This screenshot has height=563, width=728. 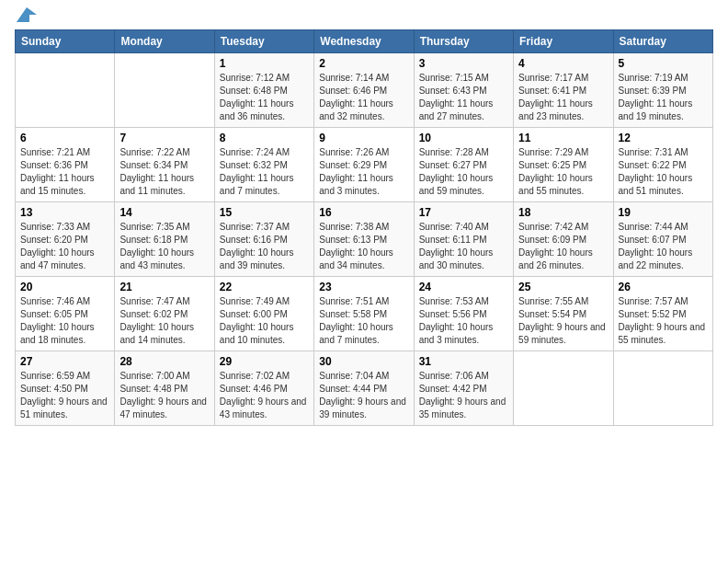 What do you see at coordinates (64, 213) in the screenshot?
I see `day-number: 13` at bounding box center [64, 213].